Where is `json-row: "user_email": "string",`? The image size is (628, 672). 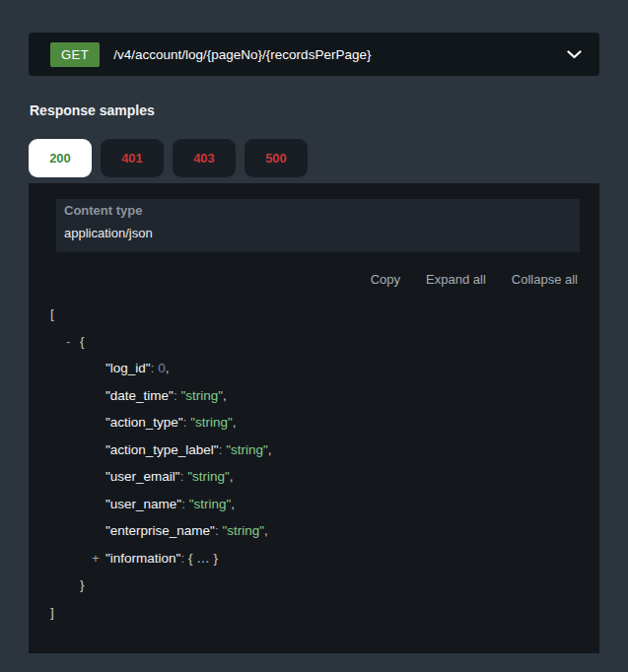 json-row: "user_email": "string", is located at coordinates (315, 477).